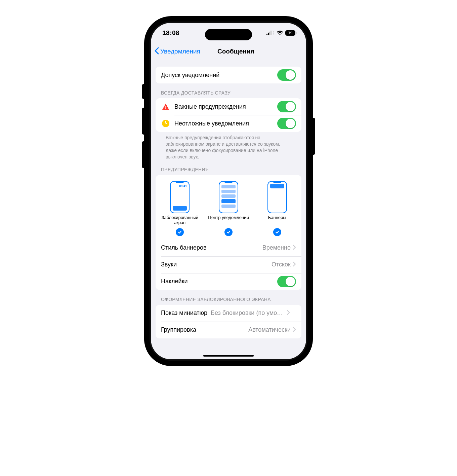 The height and width of the screenshot is (476, 457). I want to click on nav-bar: Уведомления Сообщения, so click(229, 51).